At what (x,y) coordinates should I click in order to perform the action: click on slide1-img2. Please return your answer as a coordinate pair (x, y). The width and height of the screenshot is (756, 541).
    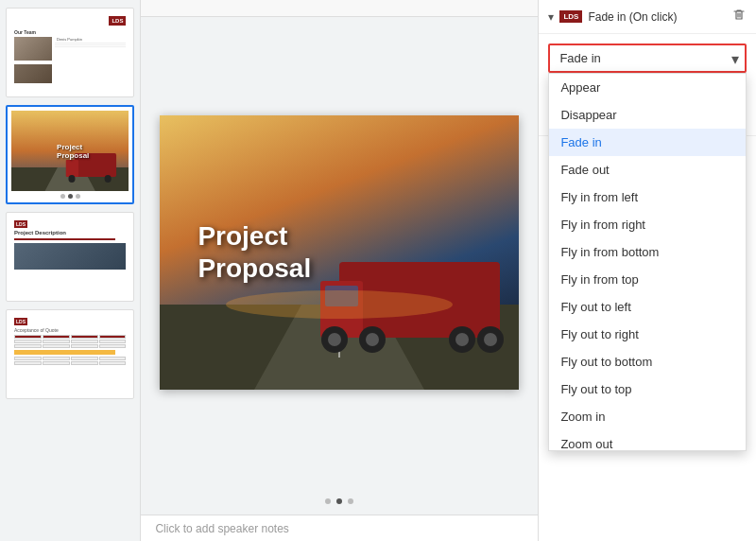
    Looking at the image, I should click on (33, 74).